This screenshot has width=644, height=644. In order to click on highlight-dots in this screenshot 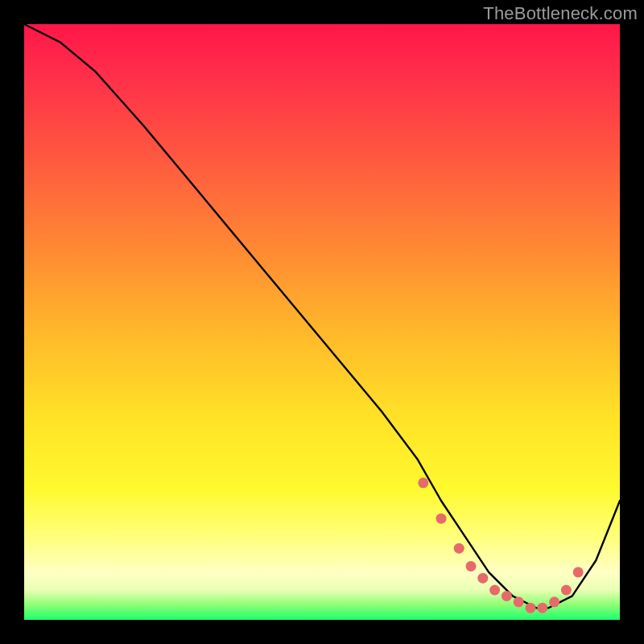, I will do `click(501, 545)`.